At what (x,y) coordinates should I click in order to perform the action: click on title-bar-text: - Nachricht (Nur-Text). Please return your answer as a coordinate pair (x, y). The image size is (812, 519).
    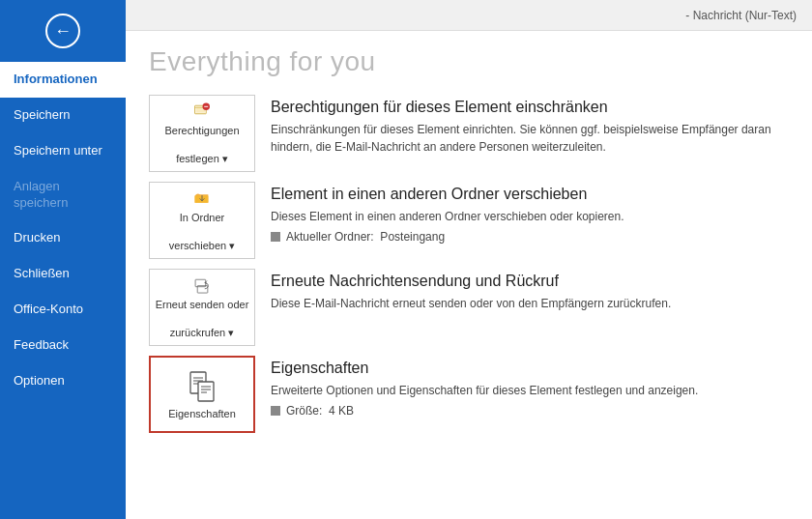
    Looking at the image, I should click on (740, 15).